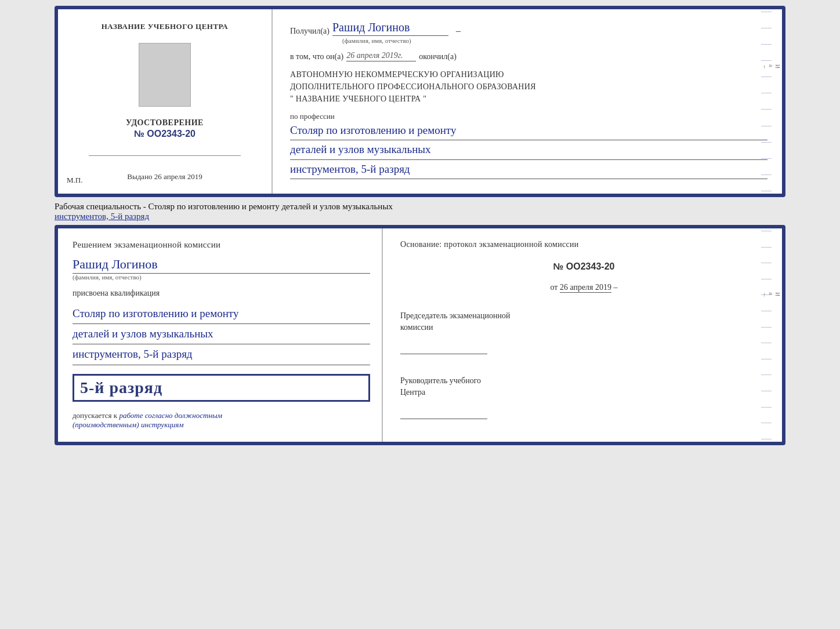  What do you see at coordinates (222, 355) in the screenshot?
I see `qualification-line3: инструментов, 5-й разряд` at bounding box center [222, 355].